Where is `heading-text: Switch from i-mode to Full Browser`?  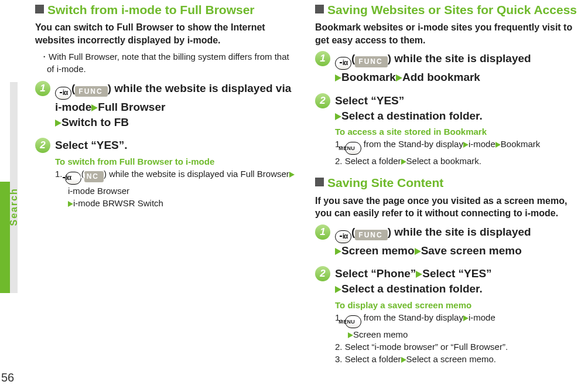 heading-text: Switch from i-mode to Full Browser is located at coordinates (151, 9).